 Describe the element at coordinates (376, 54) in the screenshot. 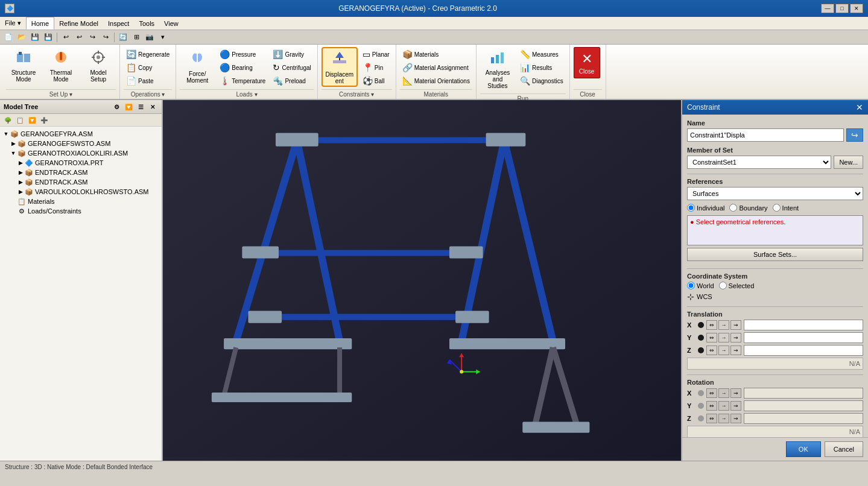

I see `planar-btn: ▭ Planar` at that location.